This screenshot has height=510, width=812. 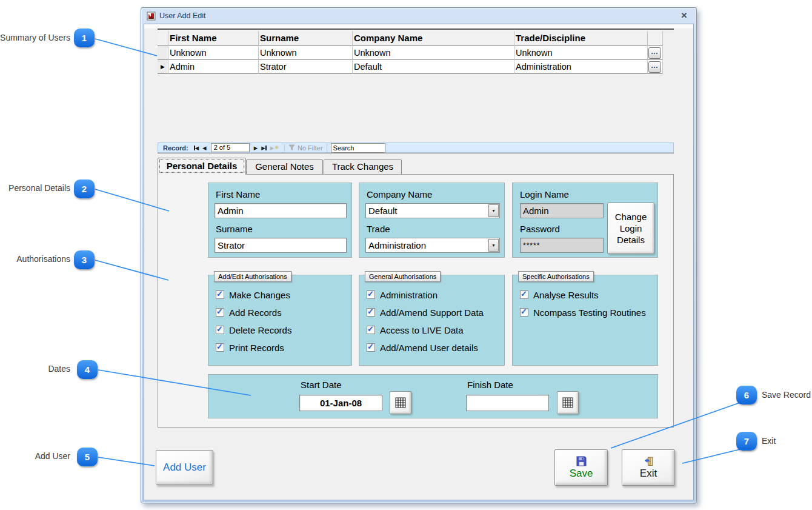 What do you see at coordinates (184, 468) in the screenshot?
I see `add-user-button: Add User` at bounding box center [184, 468].